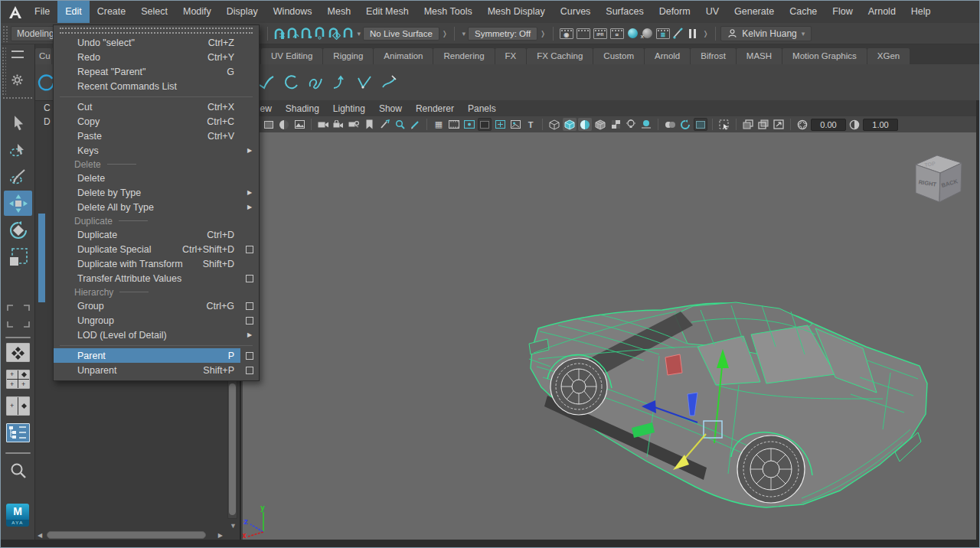  What do you see at coordinates (888, 57) in the screenshot?
I see `shelf-tab-xgen: XGen` at bounding box center [888, 57].